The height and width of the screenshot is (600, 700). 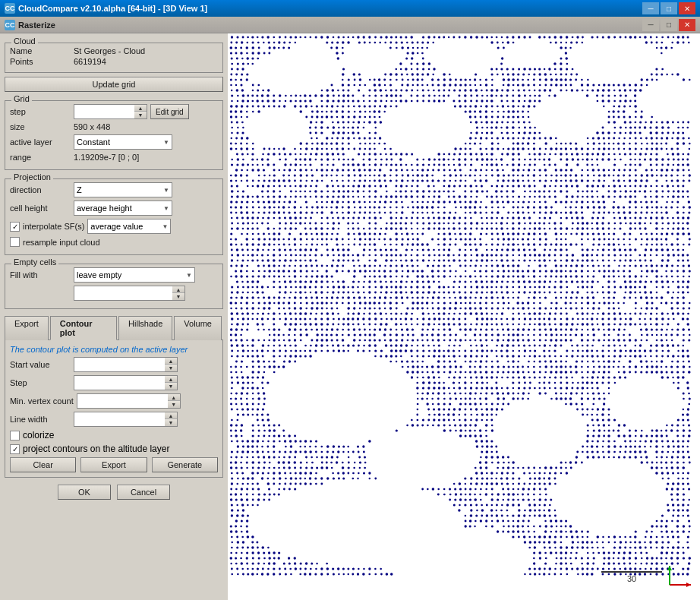 I want to click on tab-content-contour: The contour plot is computed on the acti…, so click(x=114, y=409).